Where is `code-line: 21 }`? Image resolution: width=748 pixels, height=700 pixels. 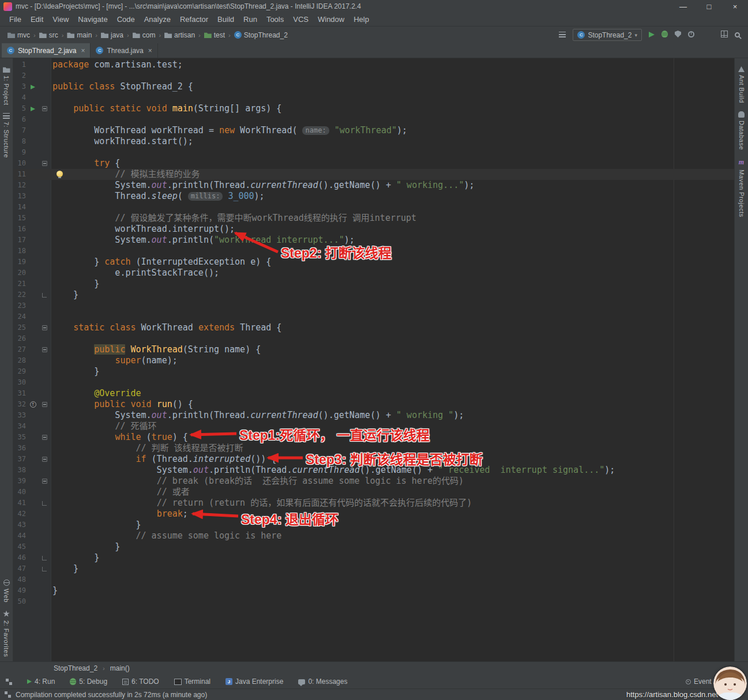 code-line: 21 } is located at coordinates (374, 284).